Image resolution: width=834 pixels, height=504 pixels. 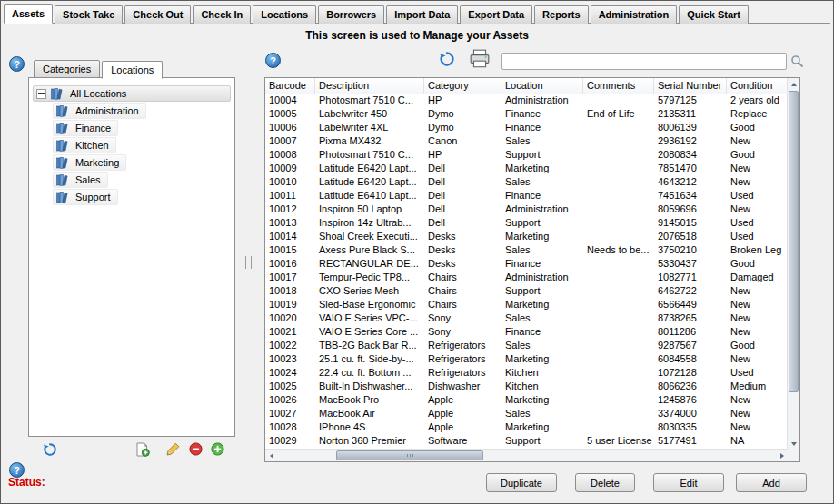 I want to click on tree-item-kitchen: Kitchen, so click(x=84, y=145).